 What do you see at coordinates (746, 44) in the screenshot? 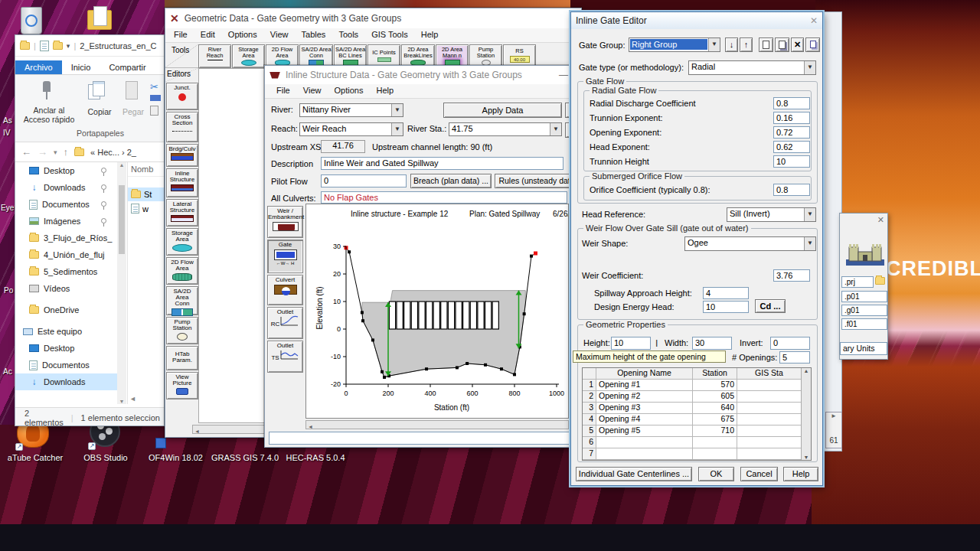
I see `gate-group-up-button: ↑` at bounding box center [746, 44].